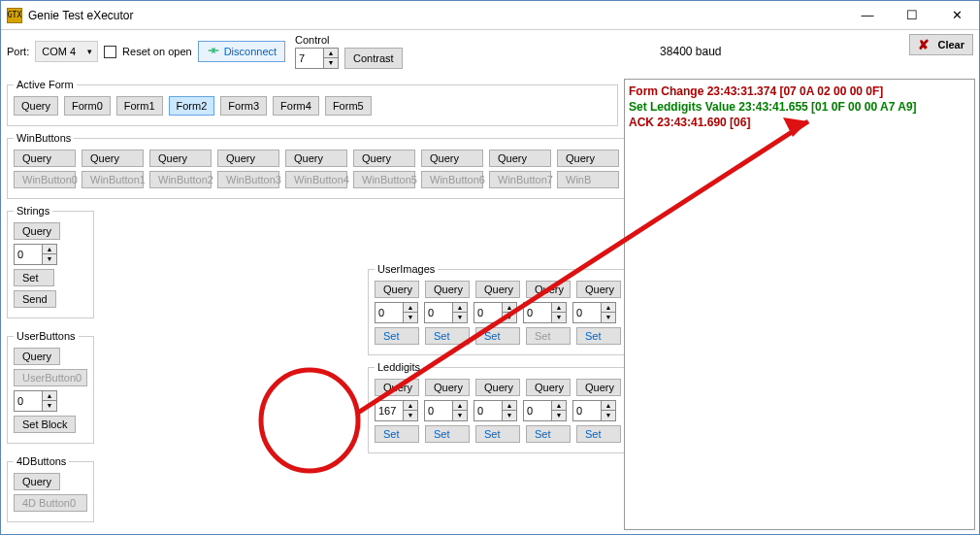  What do you see at coordinates (447, 336) in the screenshot?
I see `userimages-set-1: Set` at bounding box center [447, 336].